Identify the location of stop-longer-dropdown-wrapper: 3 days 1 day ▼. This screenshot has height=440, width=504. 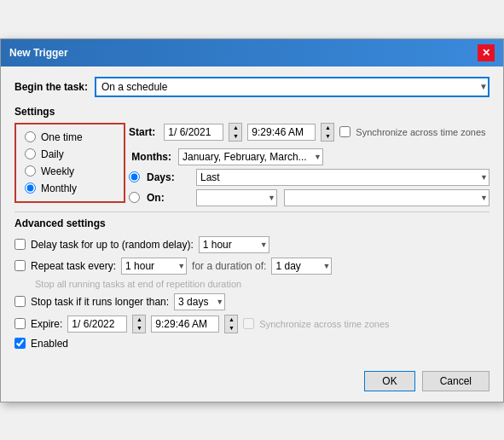
(200, 302).